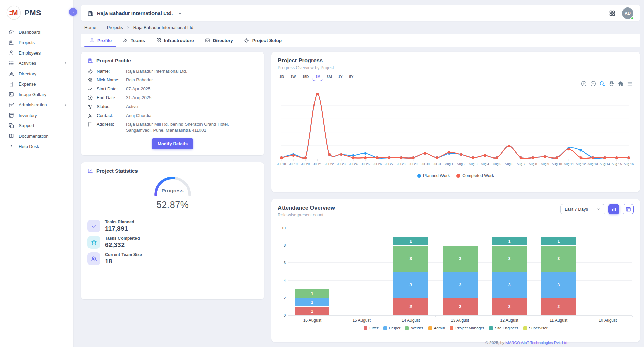 This screenshot has width=644, height=347. What do you see at coordinates (37, 174) in the screenshot?
I see `sidebar: M PMS DashboardProjectsEmployeesActiviti…` at bounding box center [37, 174].